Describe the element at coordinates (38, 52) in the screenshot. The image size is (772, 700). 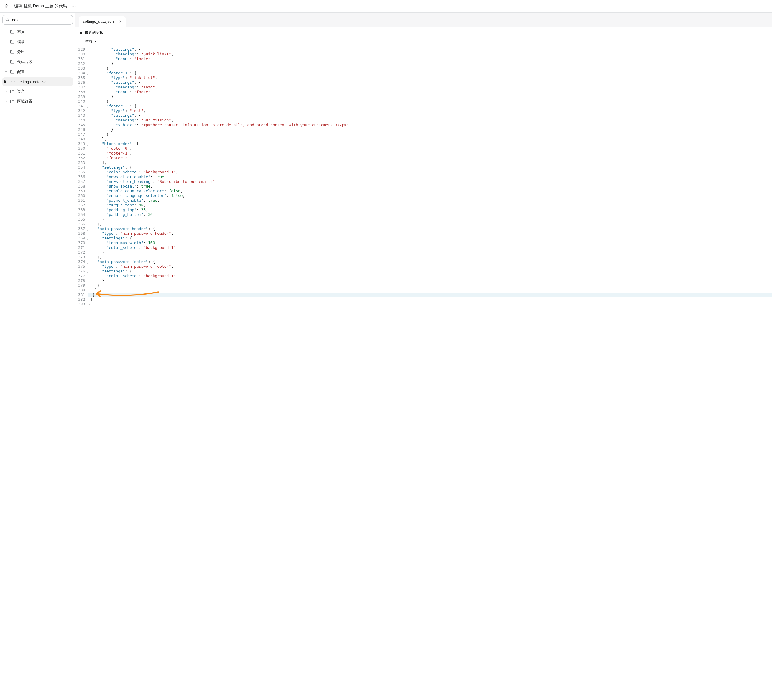
I see `sidebar-item-sections: 分区` at that location.